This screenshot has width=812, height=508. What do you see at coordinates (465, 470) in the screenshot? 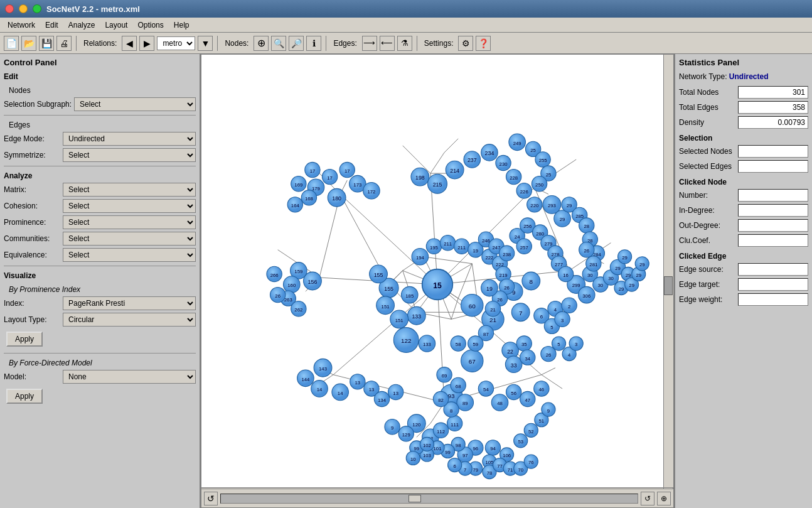
I see `svg-text: 7` at bounding box center [465, 470].